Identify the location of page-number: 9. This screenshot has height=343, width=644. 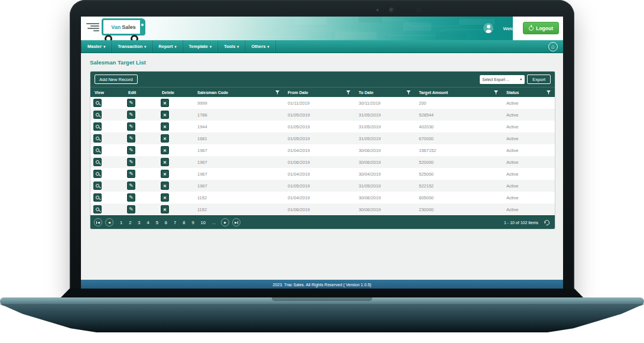
(193, 222).